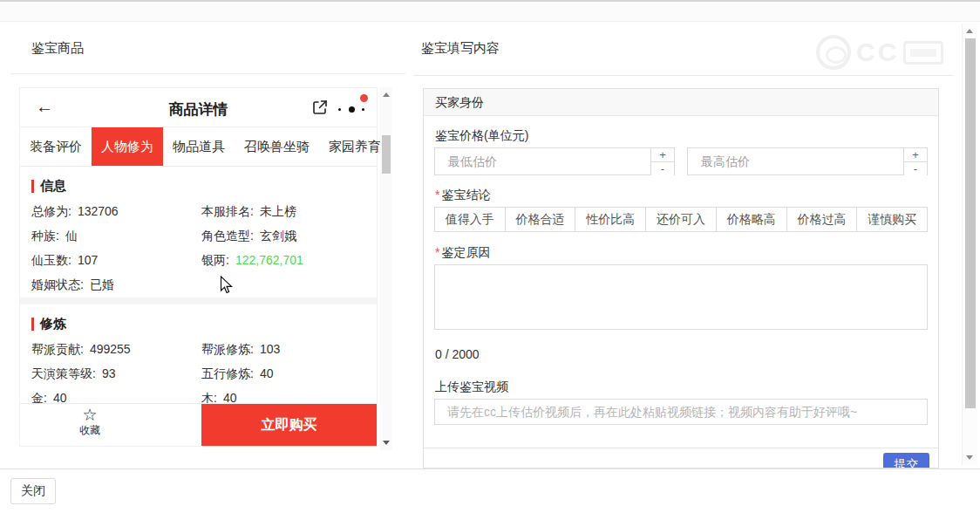  I want to click on close-button: 关闭, so click(33, 491).